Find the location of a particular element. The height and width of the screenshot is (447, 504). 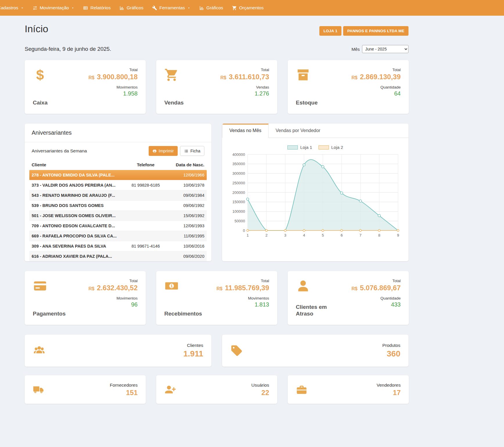

svg-text: 50000 is located at coordinates (240, 221).